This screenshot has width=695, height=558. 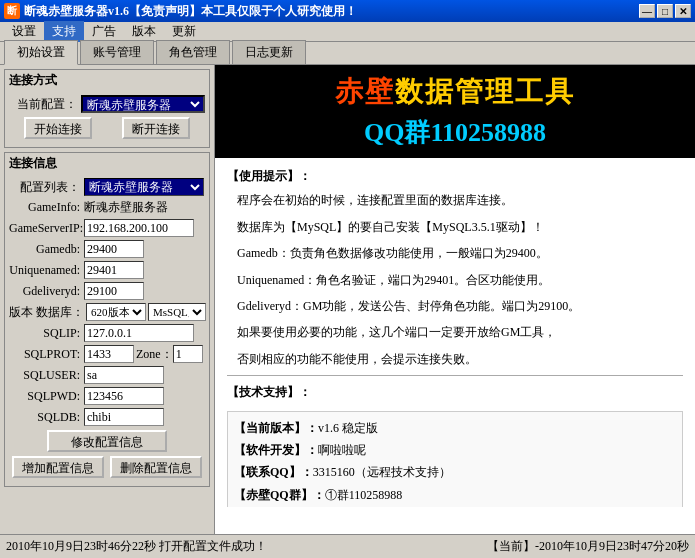 What do you see at coordinates (107, 312) in the screenshot?
I see `db-version-row: 版本 数据库： 620版本 519版本 MsSQL库 MySQL库` at bounding box center [107, 312].